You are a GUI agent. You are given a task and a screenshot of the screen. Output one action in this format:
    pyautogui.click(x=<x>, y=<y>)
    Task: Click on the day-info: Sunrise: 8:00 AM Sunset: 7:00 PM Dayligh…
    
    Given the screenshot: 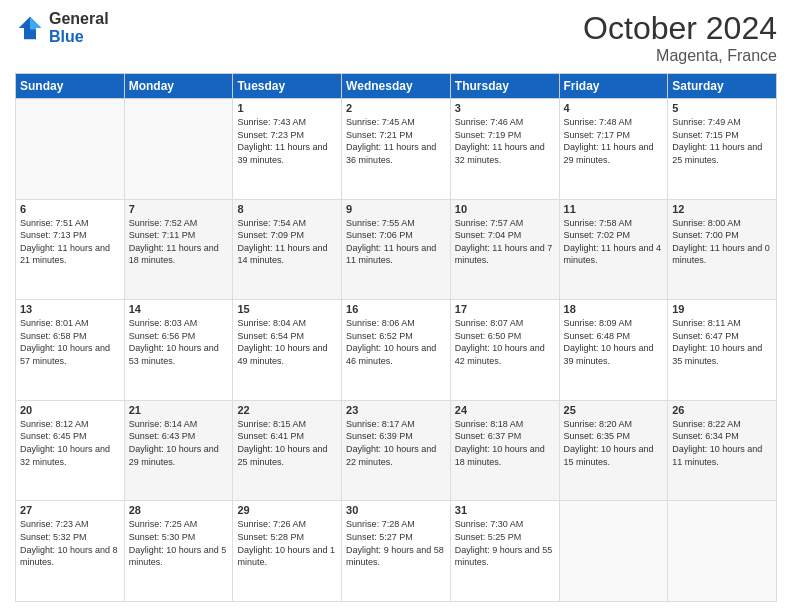 What is the action you would take?
    pyautogui.click(x=722, y=242)
    